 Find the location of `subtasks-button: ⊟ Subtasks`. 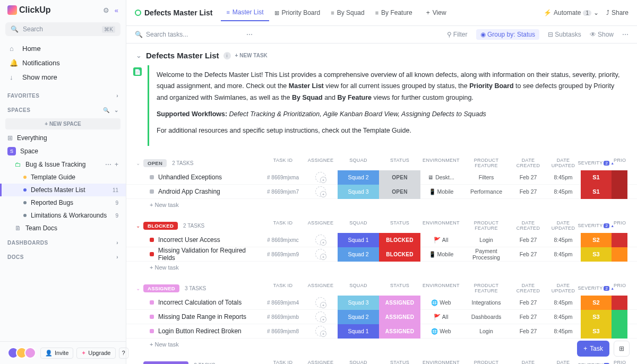

subtasks-button: ⊟ Subtasks is located at coordinates (565, 34).